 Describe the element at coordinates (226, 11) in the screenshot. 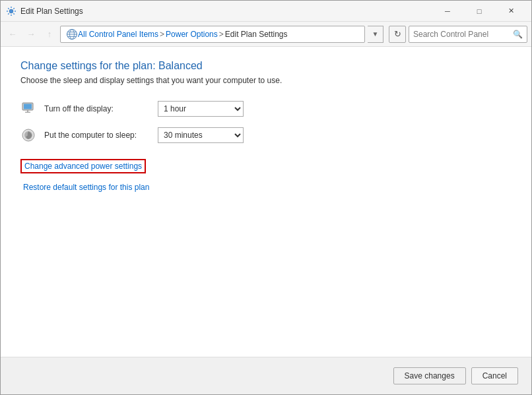

I see `title-bar-text: Edit Plan Settings` at that location.